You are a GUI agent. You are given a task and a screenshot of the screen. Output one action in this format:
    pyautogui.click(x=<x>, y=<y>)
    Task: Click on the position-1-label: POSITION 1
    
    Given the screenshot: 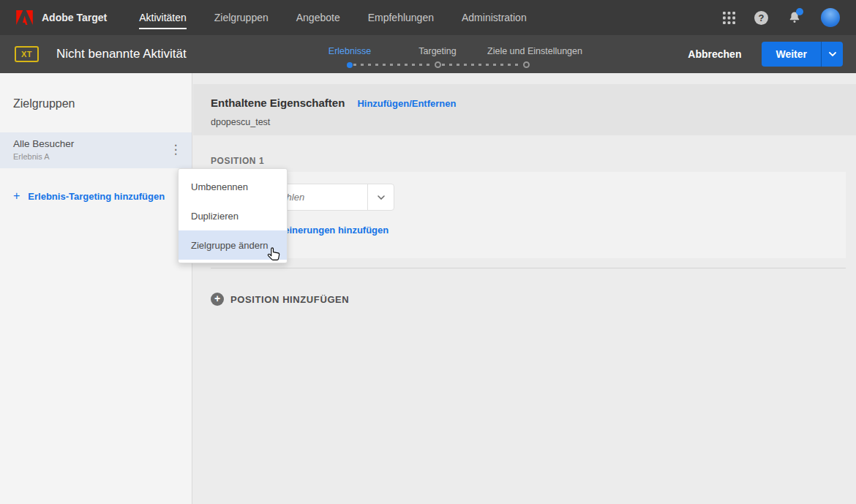 What is the action you would take?
    pyautogui.click(x=237, y=161)
    